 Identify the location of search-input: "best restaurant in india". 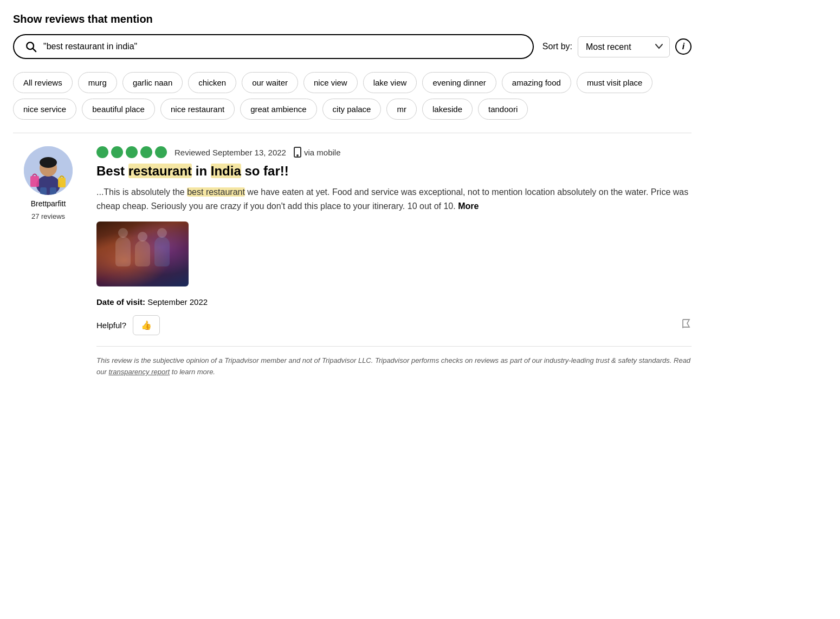
(283, 47).